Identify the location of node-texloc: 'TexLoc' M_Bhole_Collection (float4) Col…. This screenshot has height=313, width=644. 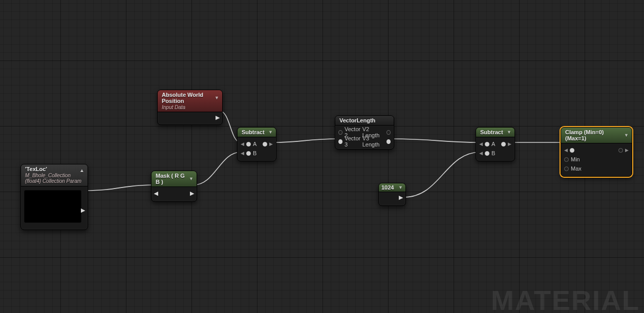
(54, 197).